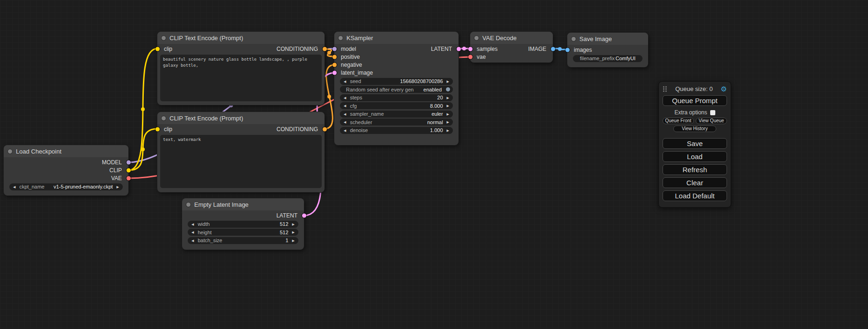 This screenshot has height=329, width=868. Describe the element at coordinates (396, 73) in the screenshot. I see `input-slot-latent-image: latent_image` at that location.